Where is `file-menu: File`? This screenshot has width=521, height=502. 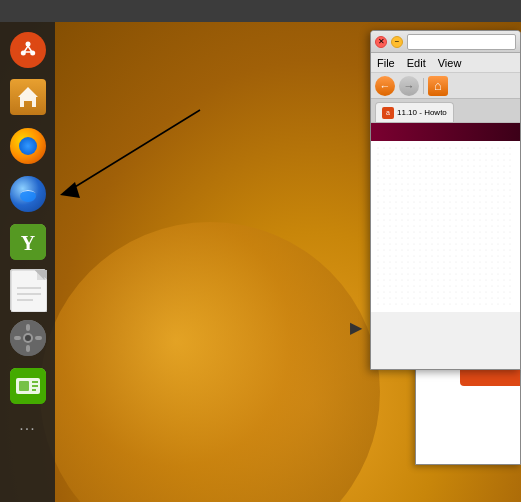
file-menu: File is located at coordinates (386, 63).